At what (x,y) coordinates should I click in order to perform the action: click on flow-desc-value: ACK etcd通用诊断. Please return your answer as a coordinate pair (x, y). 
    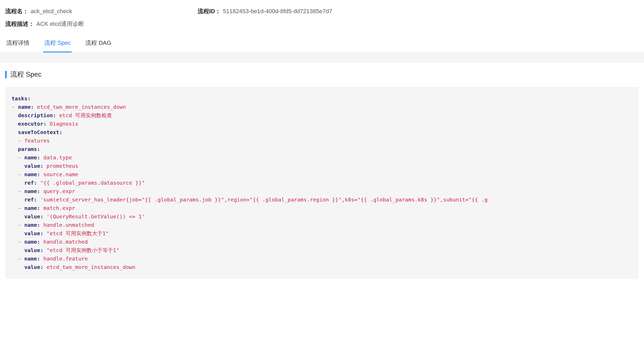
    Looking at the image, I should click on (60, 24).